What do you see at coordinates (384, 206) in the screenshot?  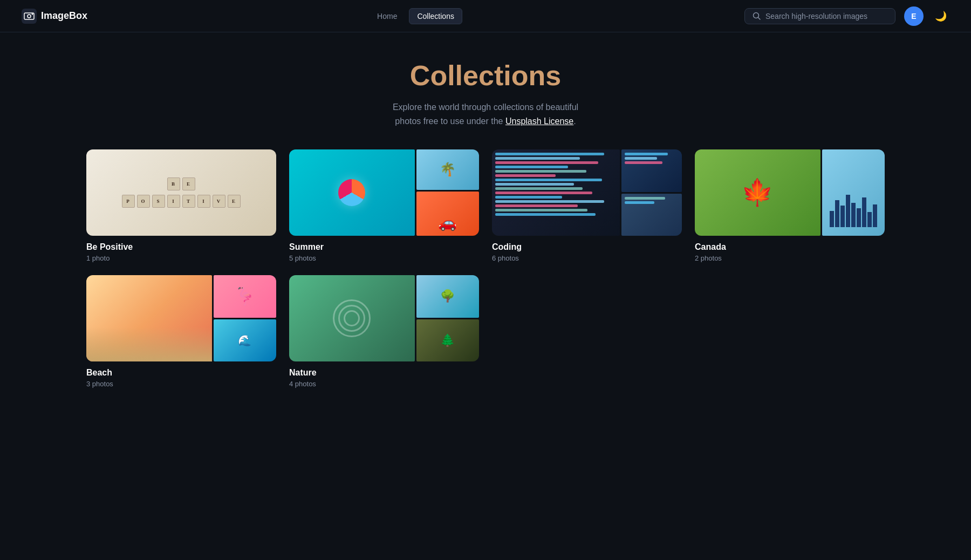 I see `collection-card-summer: 🌴 🚗 Summer 5 photos` at bounding box center [384, 206].